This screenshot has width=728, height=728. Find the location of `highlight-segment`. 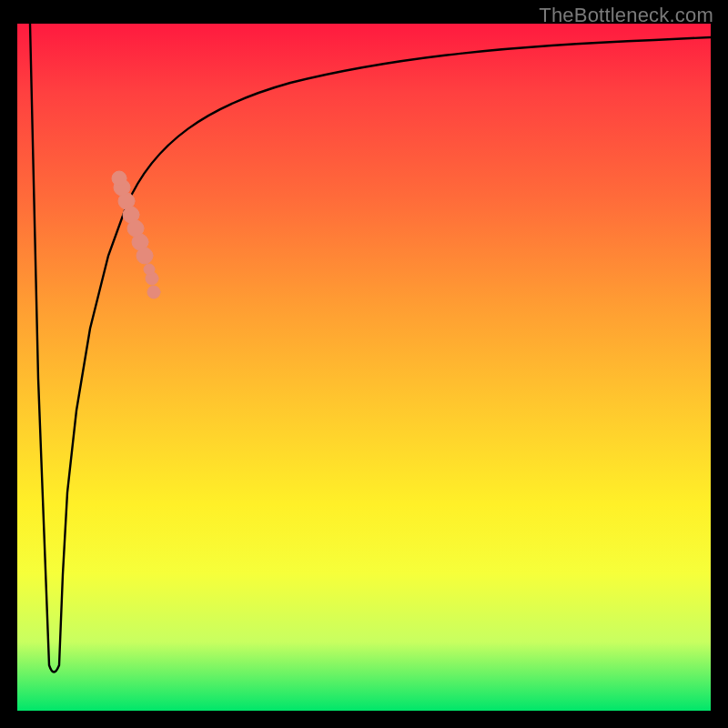

highlight-segment is located at coordinates (136, 235).